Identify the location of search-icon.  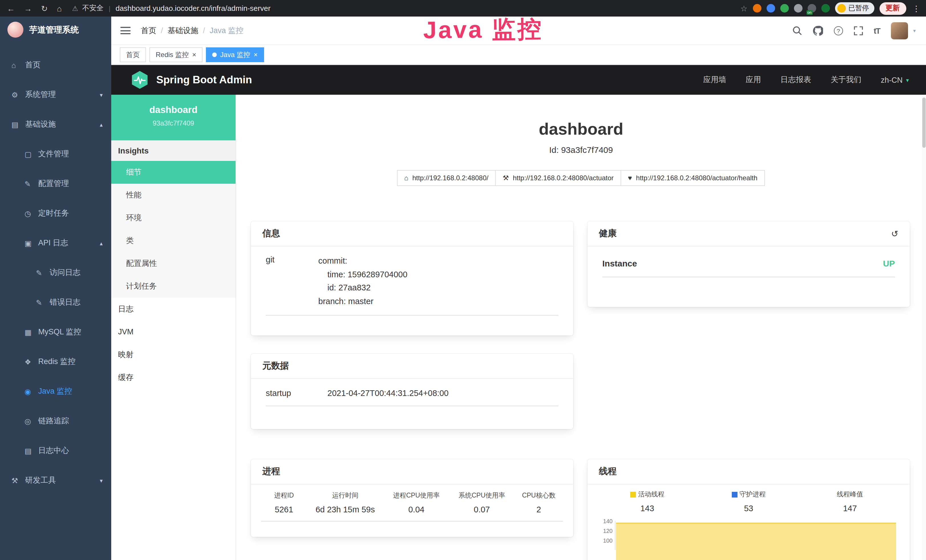
(797, 30).